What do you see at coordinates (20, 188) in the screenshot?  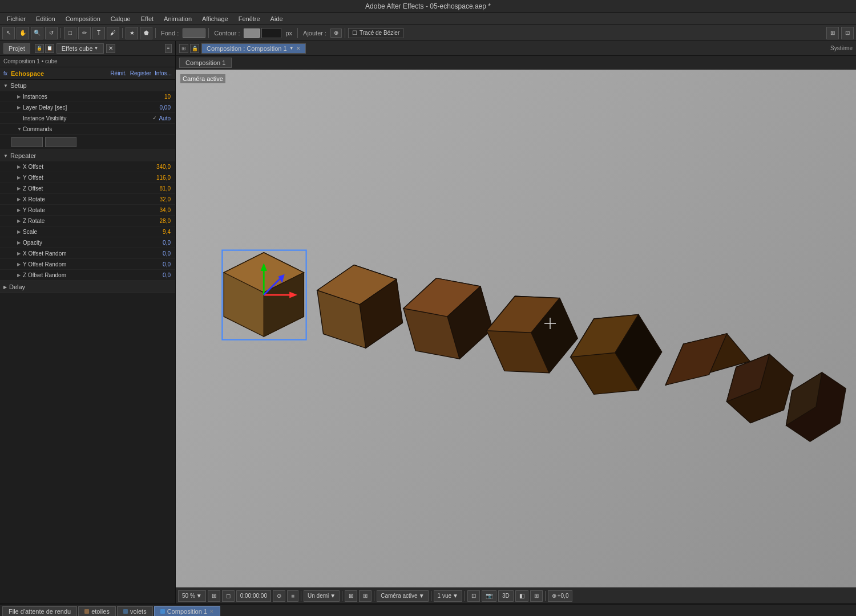 I see `z-offset-expand: ▶` at bounding box center [20, 188].